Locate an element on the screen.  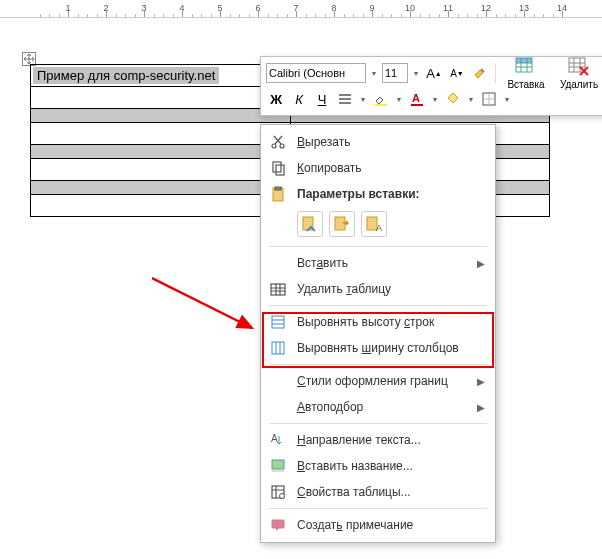
horizontal-ruler: 1234567891011121314 is located at coordinates (301, 9).